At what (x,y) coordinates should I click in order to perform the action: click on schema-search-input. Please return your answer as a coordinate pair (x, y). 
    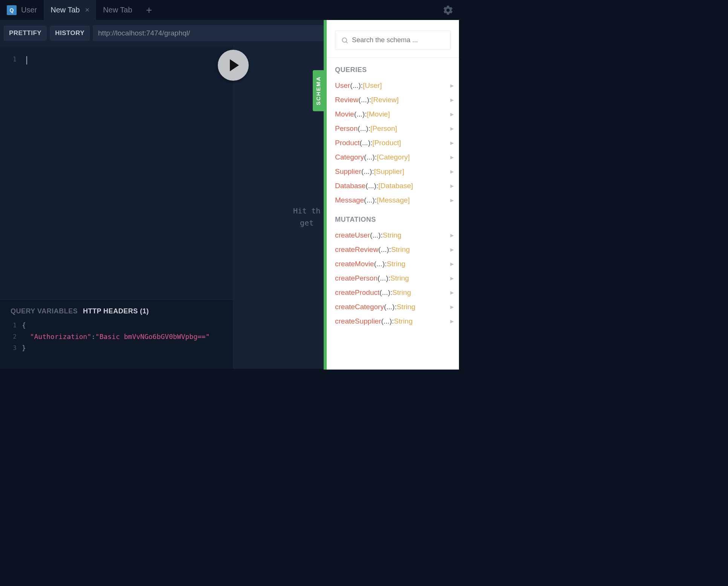
    Looking at the image, I should click on (393, 40).